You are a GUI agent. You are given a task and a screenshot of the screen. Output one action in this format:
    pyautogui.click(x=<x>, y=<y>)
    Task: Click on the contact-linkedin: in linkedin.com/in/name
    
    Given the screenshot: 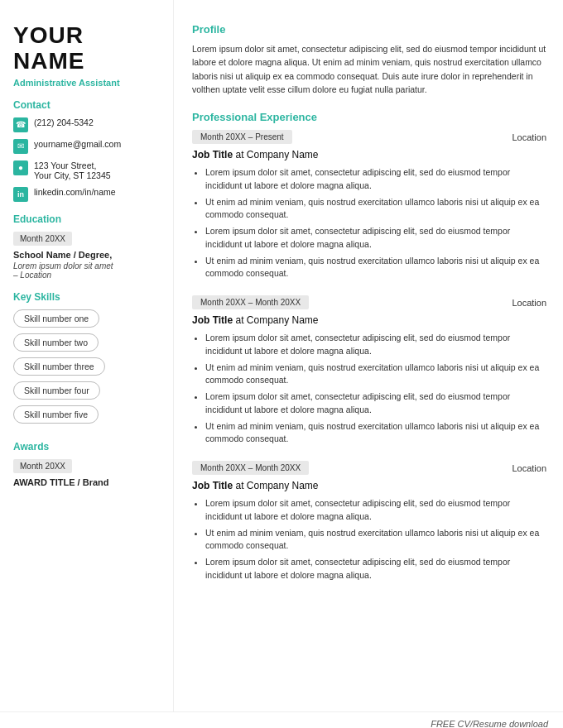 What is the action you would take?
    pyautogui.click(x=88, y=194)
    